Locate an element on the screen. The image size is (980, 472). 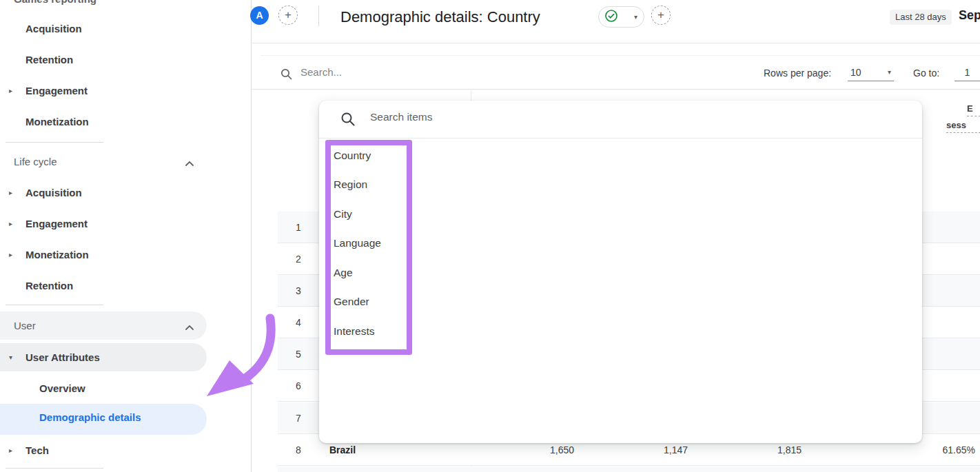
row-number: 6 is located at coordinates (298, 386).